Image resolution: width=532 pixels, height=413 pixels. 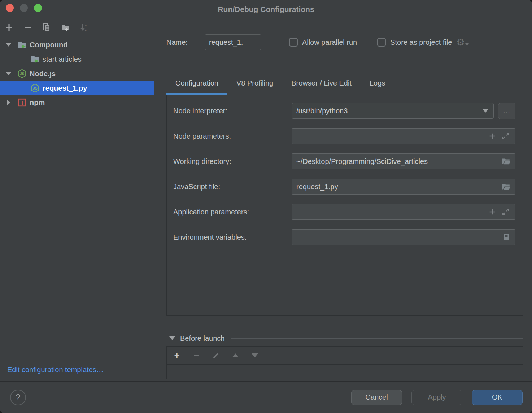 I want to click on before-launch-toolbar: +, so click(x=345, y=356).